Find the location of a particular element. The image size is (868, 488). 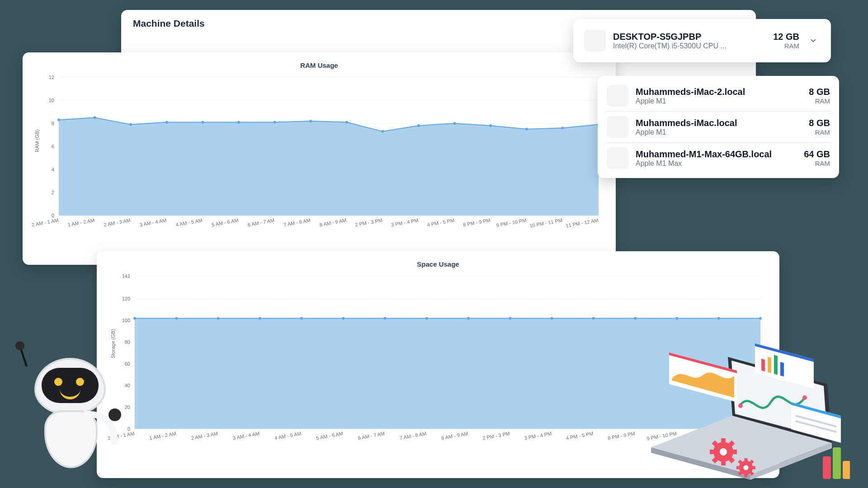

svg-text: 80 is located at coordinates (127, 342).